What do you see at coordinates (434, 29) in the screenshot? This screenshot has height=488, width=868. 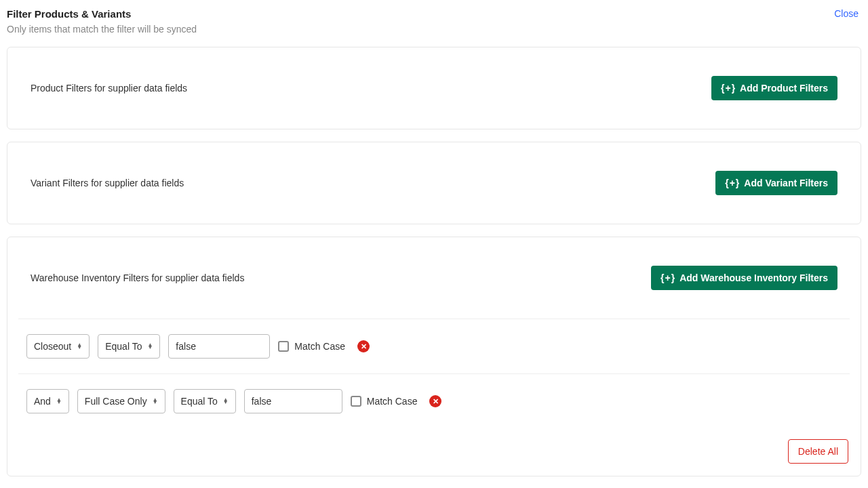 I see `page-subtitle: Only items that match the filter will be…` at bounding box center [434, 29].